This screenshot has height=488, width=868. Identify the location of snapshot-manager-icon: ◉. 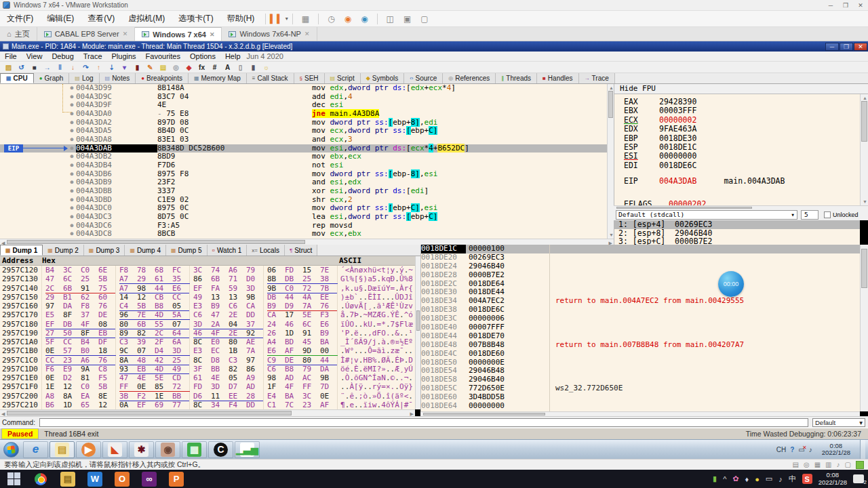
(364, 19).